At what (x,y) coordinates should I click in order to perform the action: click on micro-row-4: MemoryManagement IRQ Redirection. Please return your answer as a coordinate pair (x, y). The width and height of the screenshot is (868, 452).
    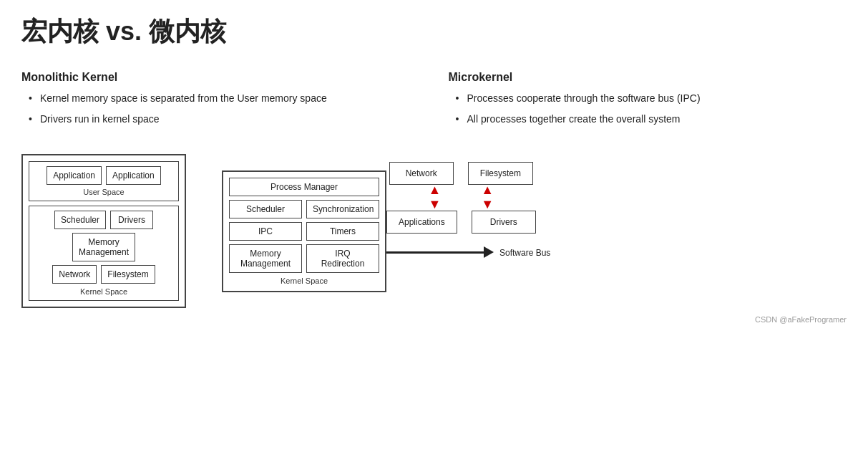
    Looking at the image, I should click on (304, 259).